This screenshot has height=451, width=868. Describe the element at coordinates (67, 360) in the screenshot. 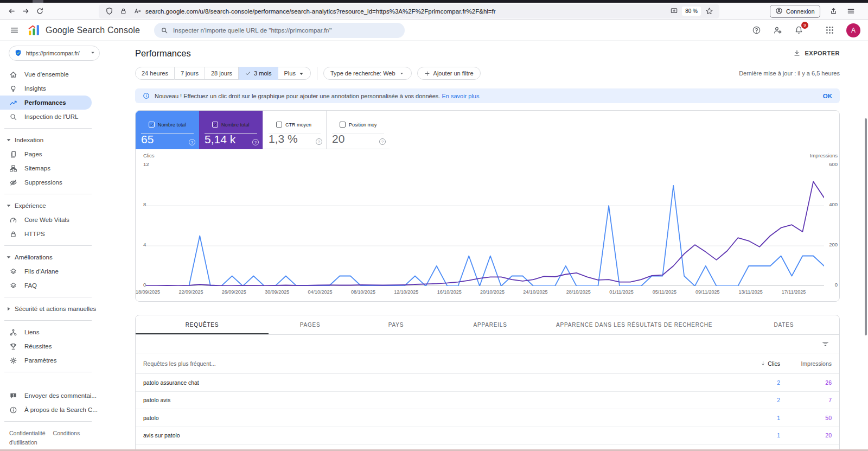

I see `sidebar-item-parametres: Paramètres` at that location.